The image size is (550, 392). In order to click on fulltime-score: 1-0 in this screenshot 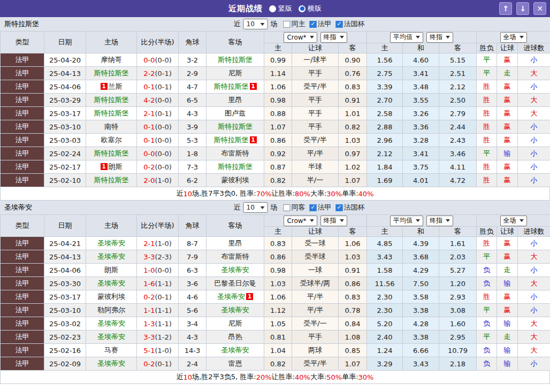, I will do `click(149, 271)`.